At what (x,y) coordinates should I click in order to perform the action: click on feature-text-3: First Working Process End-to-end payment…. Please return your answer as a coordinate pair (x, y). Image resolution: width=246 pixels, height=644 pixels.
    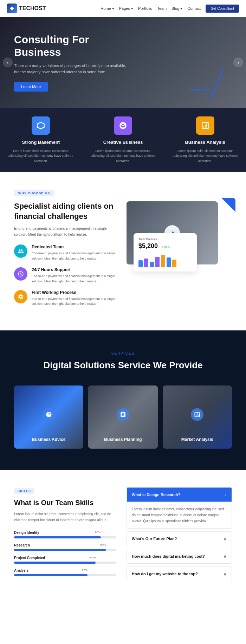
    Looking at the image, I should click on (74, 298).